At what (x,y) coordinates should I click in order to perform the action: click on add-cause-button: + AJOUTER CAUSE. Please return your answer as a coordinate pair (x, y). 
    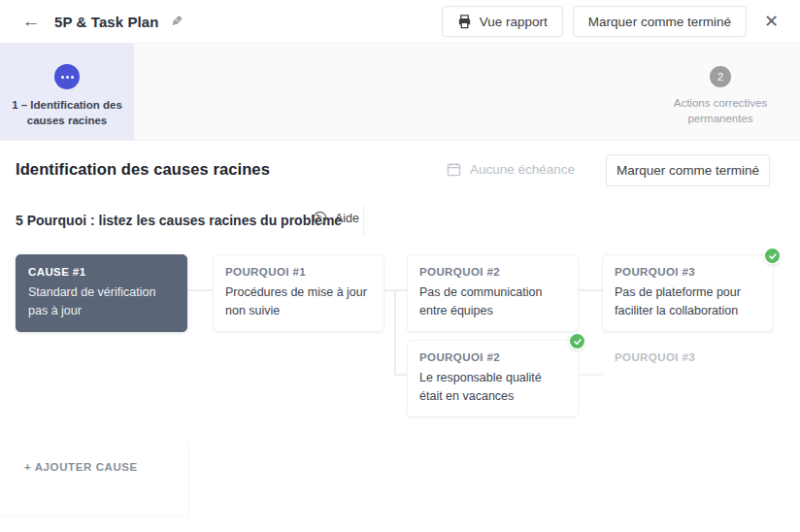
    Looking at the image, I should click on (82, 467).